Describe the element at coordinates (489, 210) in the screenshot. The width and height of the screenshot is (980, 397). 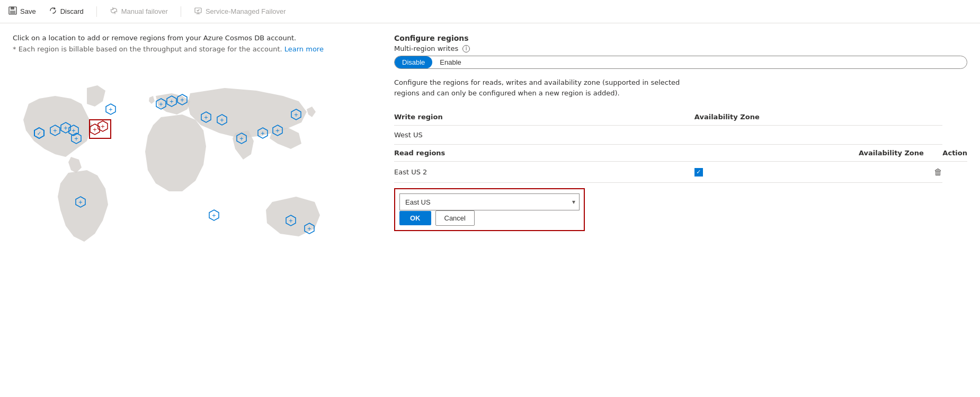
I see `region-popup: East US East US 2 West US West US 2 Nort…` at that location.